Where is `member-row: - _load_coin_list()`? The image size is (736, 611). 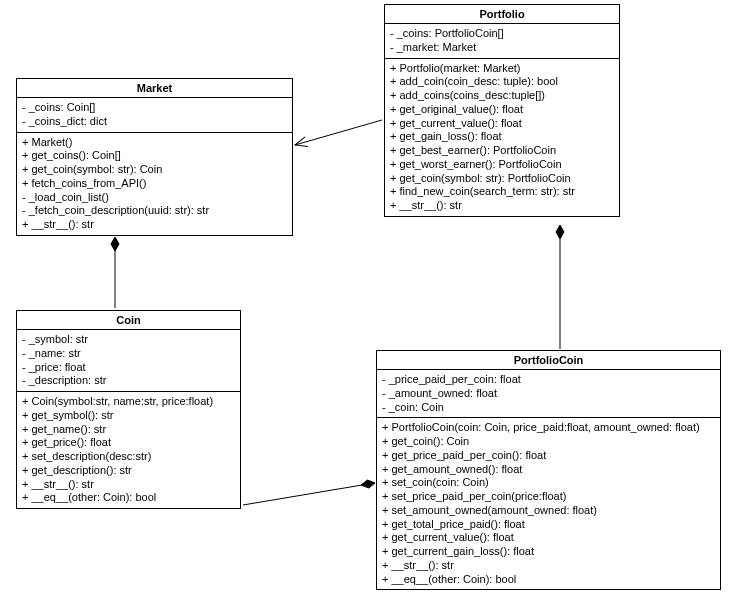
member-row: - _load_coin_list() is located at coordinates (154, 198).